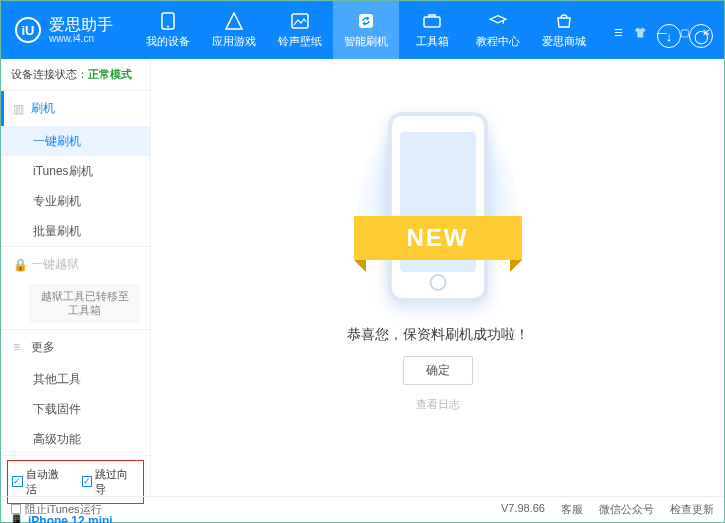 This screenshot has width=725, height=523. Describe the element at coordinates (19, 347) in the screenshot. I see `menu-icon: ≡` at that location.